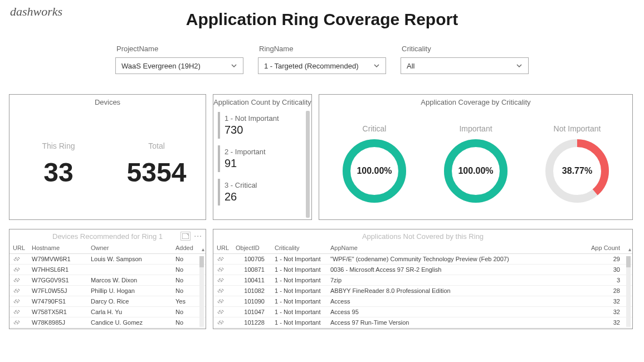  What do you see at coordinates (58, 291) in the screenshot?
I see `cell-hostname: W7FL0W55J` at bounding box center [58, 291].